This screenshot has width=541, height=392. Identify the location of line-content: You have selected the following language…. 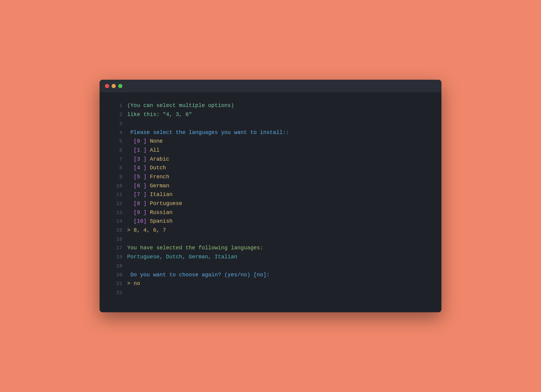
(195, 248).